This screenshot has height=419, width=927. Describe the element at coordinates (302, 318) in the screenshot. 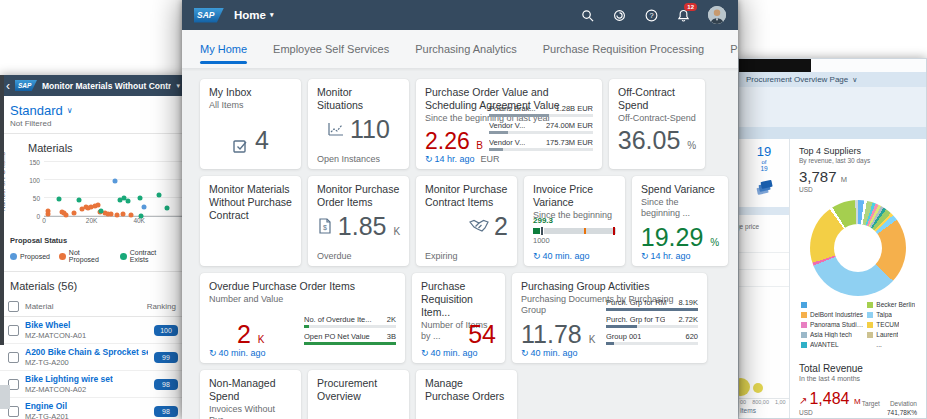

I see `tile-overdue-po-items: Overdue Purchase Order Items Number and …` at that location.